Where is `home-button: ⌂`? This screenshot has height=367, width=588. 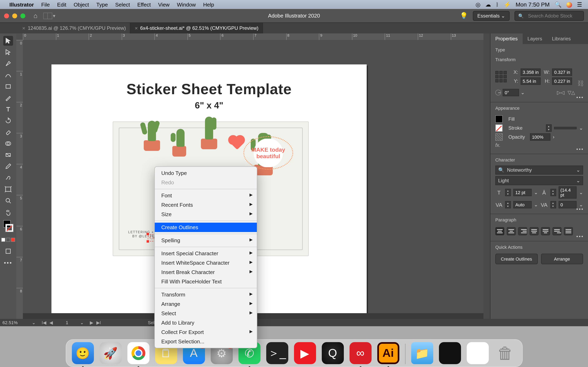
home-button: ⌂ is located at coordinates (35, 16).